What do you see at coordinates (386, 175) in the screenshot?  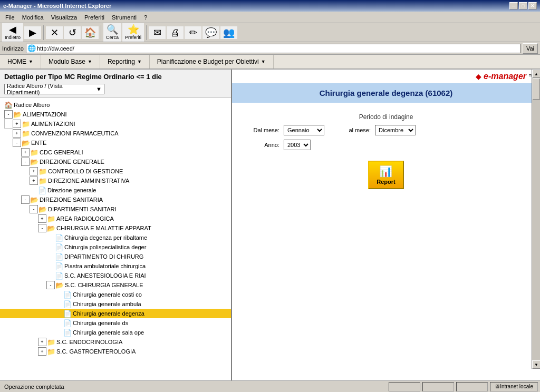 I see `report-button: 📊 Report` at bounding box center [386, 175].